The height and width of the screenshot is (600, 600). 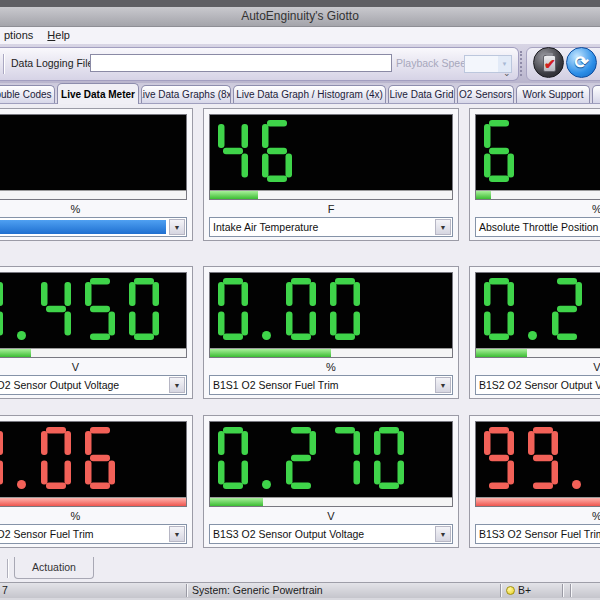 What do you see at coordinates (58, 36) in the screenshot?
I see `menu-item-help: Help` at bounding box center [58, 36].